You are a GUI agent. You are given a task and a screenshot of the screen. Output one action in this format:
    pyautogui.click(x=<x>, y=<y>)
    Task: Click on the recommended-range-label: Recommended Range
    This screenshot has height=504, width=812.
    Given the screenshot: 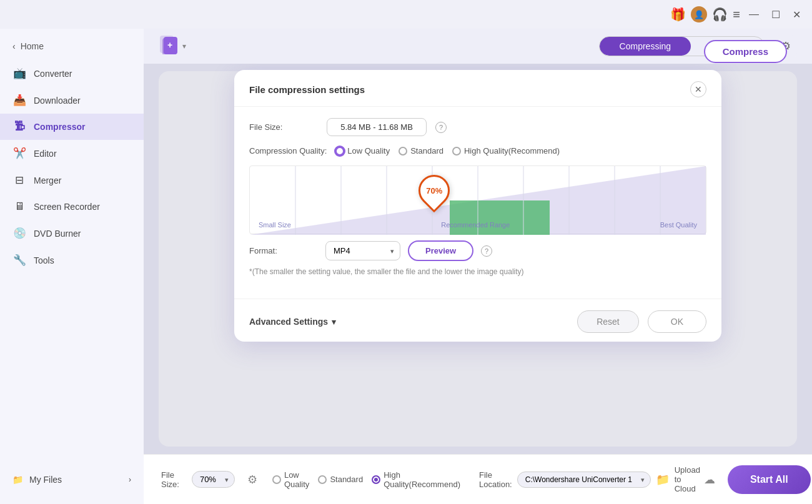 What is the action you would take?
    pyautogui.click(x=475, y=225)
    